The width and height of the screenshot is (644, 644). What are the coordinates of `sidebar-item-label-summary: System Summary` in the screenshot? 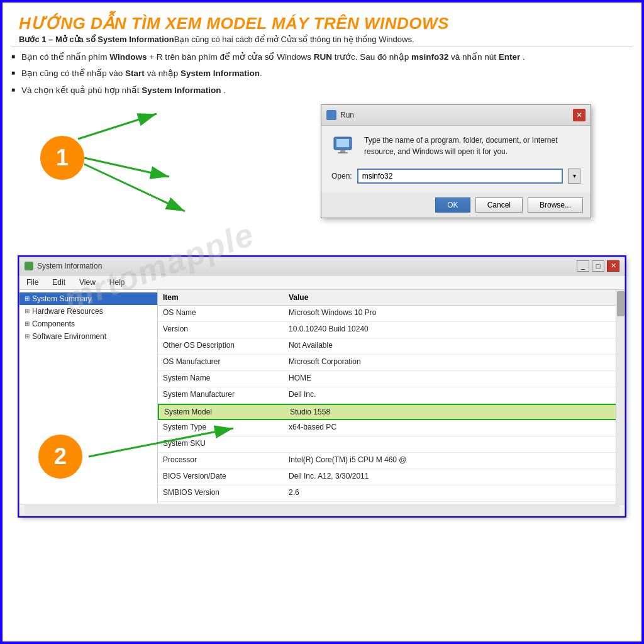 It's located at (62, 299).